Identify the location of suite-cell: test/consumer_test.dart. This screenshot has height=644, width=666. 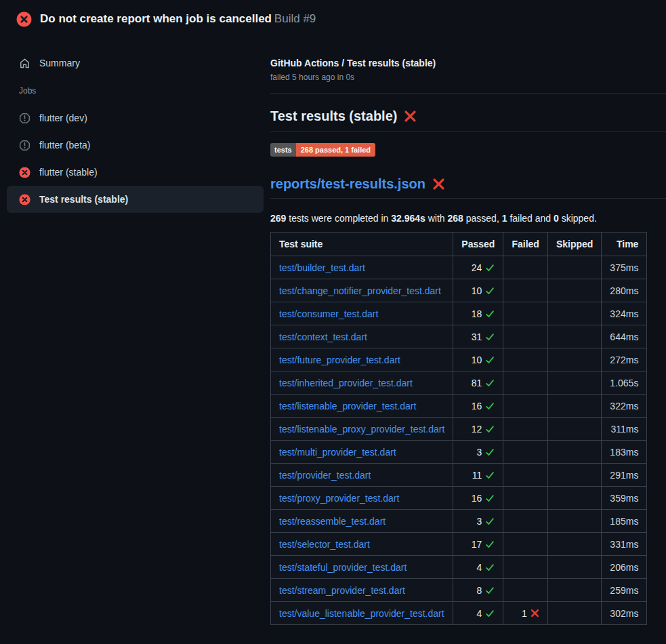
(362, 314).